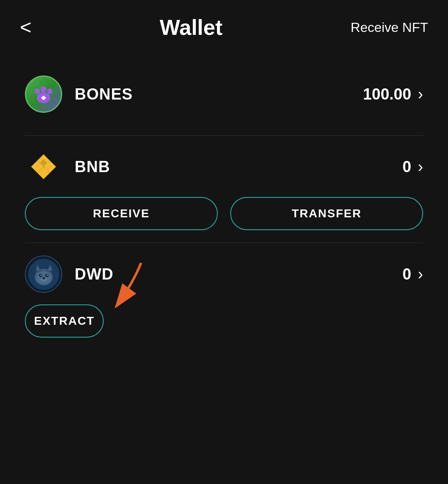 The height and width of the screenshot is (484, 448). Describe the element at coordinates (327, 214) in the screenshot. I see `transfer-button: TRANSFER` at that location.